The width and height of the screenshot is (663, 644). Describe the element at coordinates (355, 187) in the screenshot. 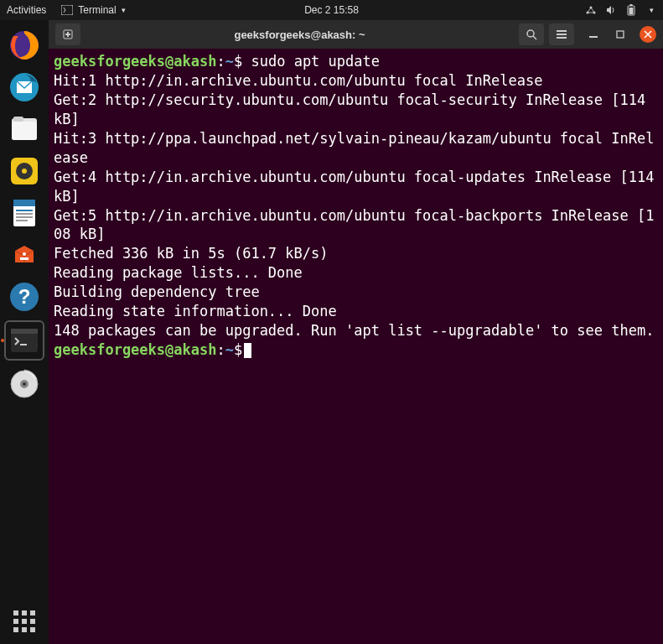

I see `output-line: Get:4 http://in.archive.ubuntu.com/ubunt…` at that location.